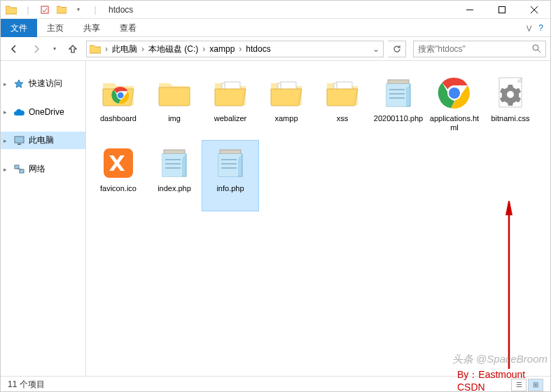  Describe the element at coordinates (376, 49) in the screenshot. I see `address-dropdown-icon: ⌄` at that location.